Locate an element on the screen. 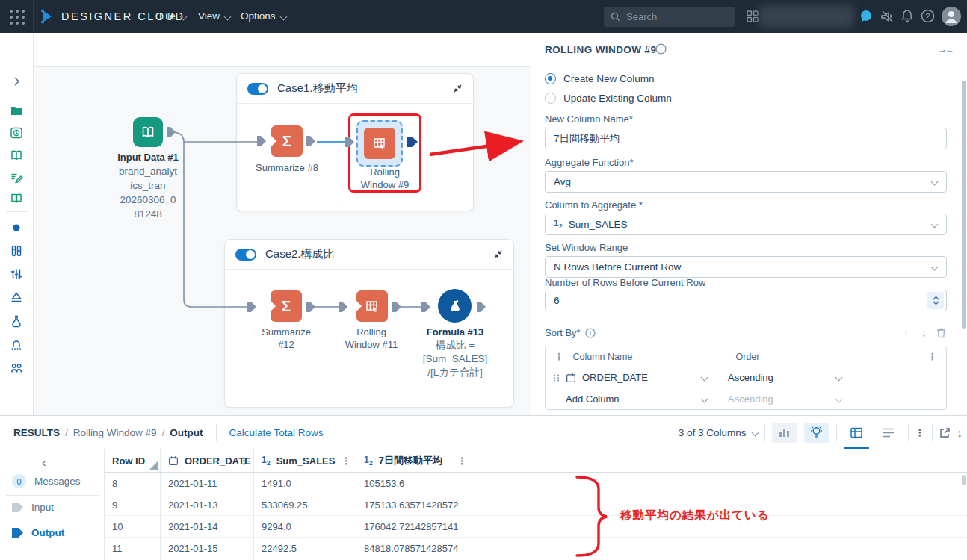 This screenshot has height=560, width=967. sort-add-column-row: Add Column Ascending is located at coordinates (746, 399).